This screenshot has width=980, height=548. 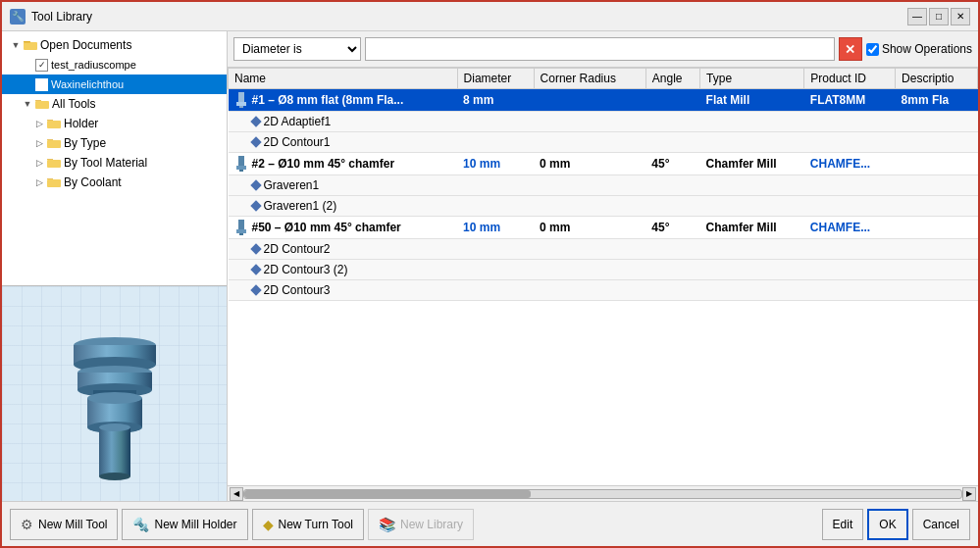 What do you see at coordinates (236, 494) in the screenshot?
I see `scroll-left-arrow: ◀` at bounding box center [236, 494].